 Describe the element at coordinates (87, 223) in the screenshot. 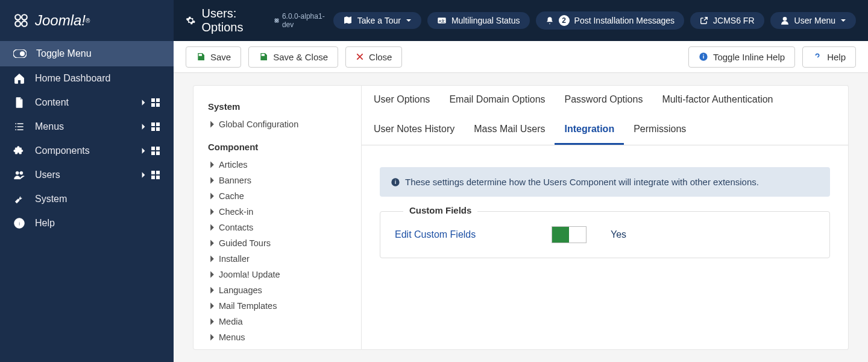

I see `sidebar-item-help: iHelp` at that location.